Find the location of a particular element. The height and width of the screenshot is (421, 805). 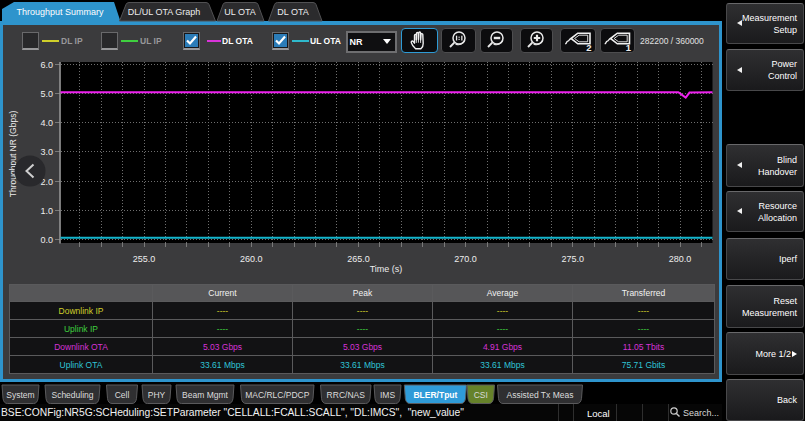

svg-text: MAC/RLC/PDCP is located at coordinates (278, 395).